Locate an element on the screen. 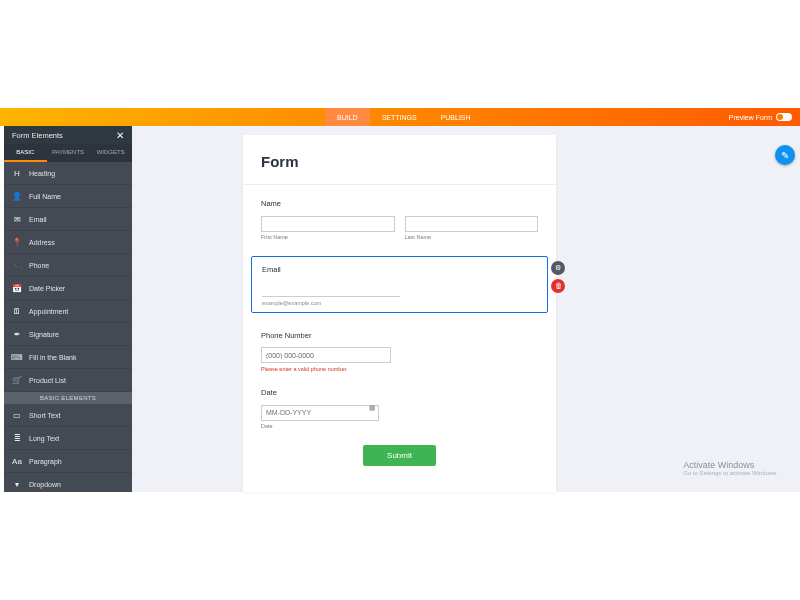 The width and height of the screenshot is (800, 600). element-label: Paragraph is located at coordinates (46, 462).